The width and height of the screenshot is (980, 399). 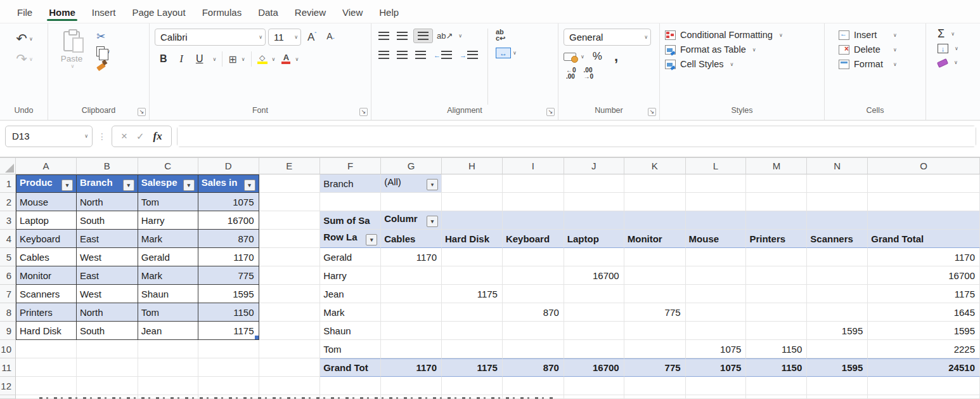 What do you see at coordinates (472, 221) in the screenshot?
I see `cell-H3` at bounding box center [472, 221].